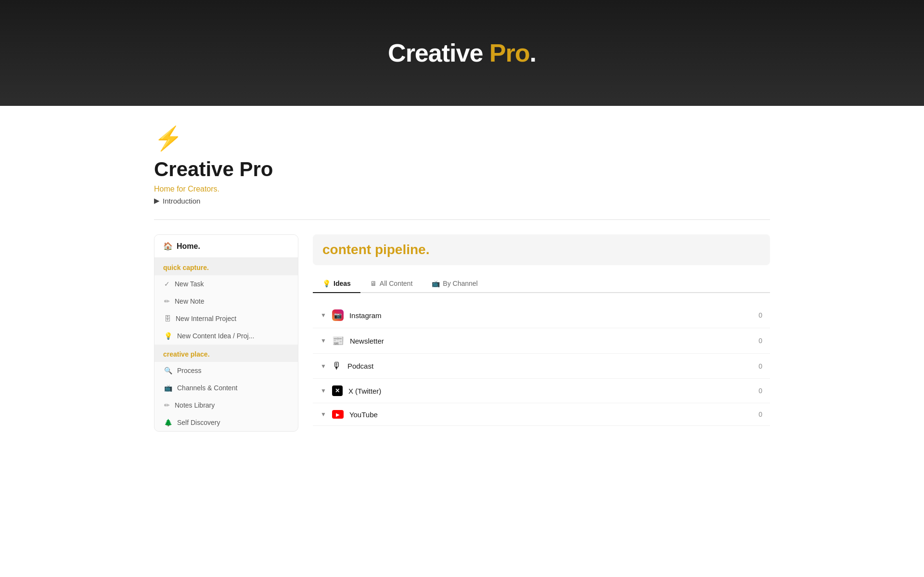 This screenshot has width=924, height=577. Describe the element at coordinates (439, 53) in the screenshot. I see `hero-title-plain: Creative` at that location.